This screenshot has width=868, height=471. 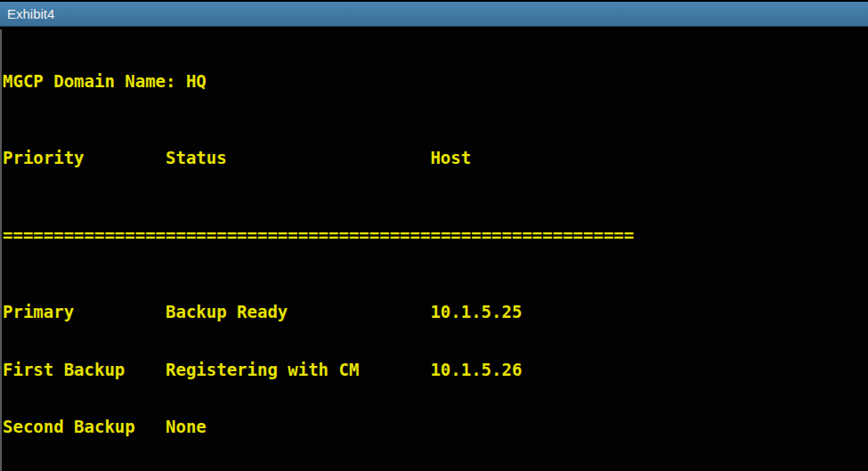 I want to click on row-host: 10.1.5.26, so click(x=475, y=369).